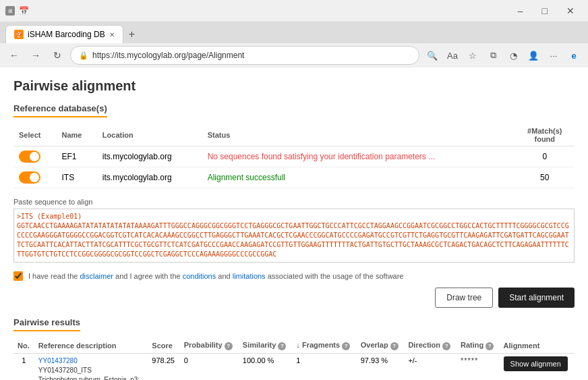  I want to click on search-icon: 🔍, so click(432, 55).